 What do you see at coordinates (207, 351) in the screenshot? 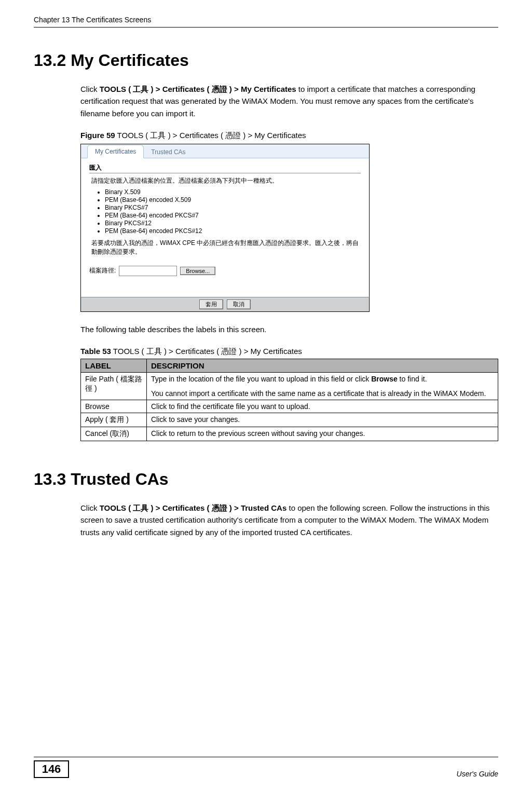
I see `table-caption-text: TOOLS ( 工具 ) > Certificates ( 憑證 ) > My …` at bounding box center [207, 351].